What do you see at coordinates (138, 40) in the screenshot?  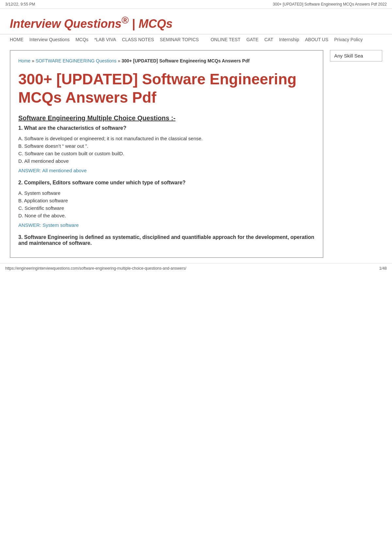 I see `nav-class-notes: CLASS NOTES` at bounding box center [138, 40].